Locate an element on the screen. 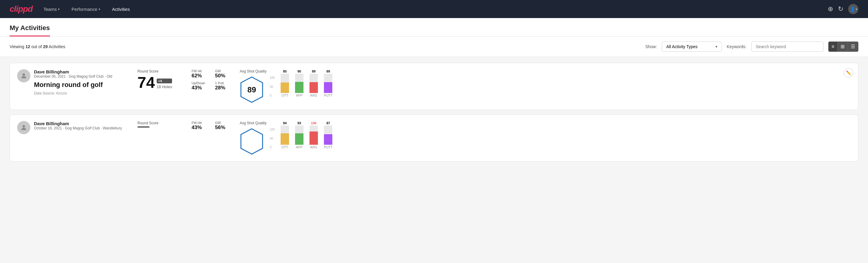 This screenshot has width=868, height=263. count-number: 12 is located at coordinates (28, 47).